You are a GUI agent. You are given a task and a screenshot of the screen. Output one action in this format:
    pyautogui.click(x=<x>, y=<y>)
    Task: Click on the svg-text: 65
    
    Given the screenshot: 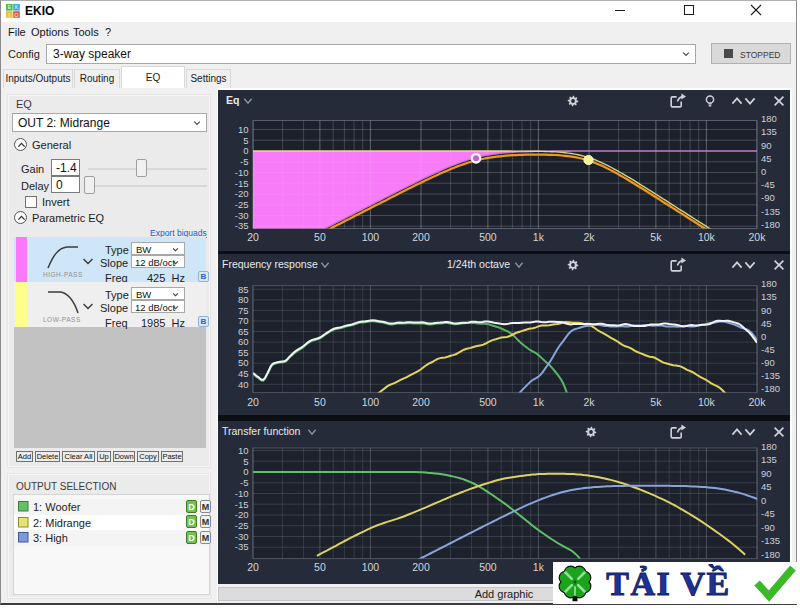 What is the action you would take?
    pyautogui.click(x=244, y=332)
    